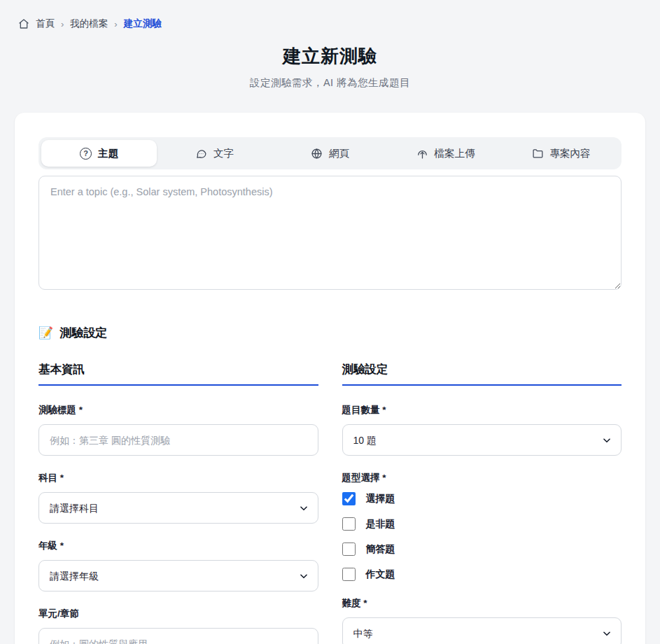 The width and height of the screenshot is (660, 644). What do you see at coordinates (108, 154) in the screenshot?
I see `tab-label: 主題` at bounding box center [108, 154].